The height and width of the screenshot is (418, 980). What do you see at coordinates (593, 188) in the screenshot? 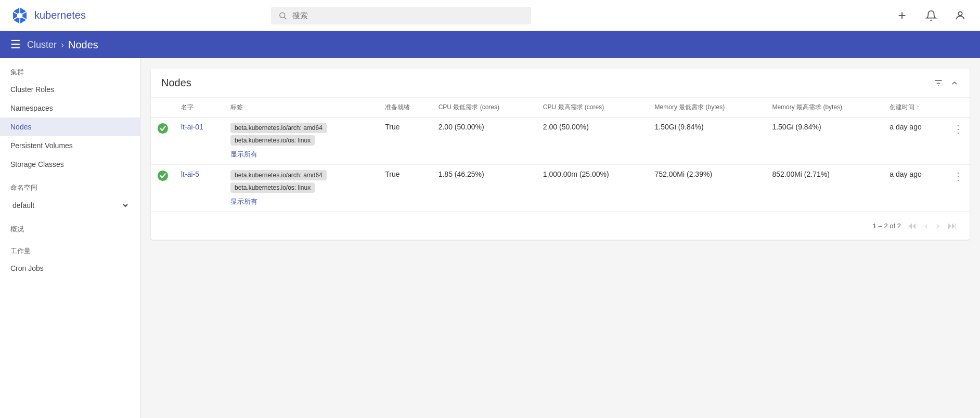
I see `node-cpu-max-cell-2: 1,000.00m (25.00%)` at bounding box center [593, 188].